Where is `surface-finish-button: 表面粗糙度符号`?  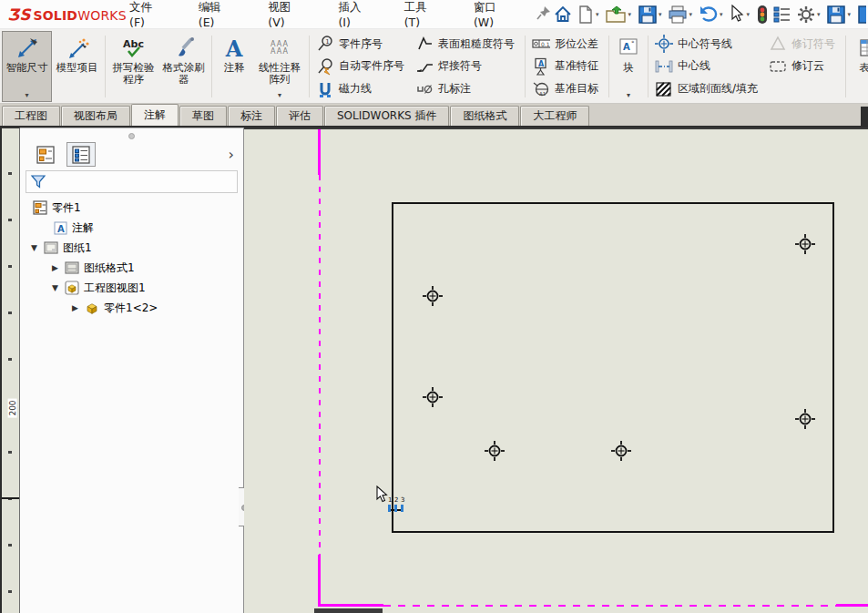 surface-finish-button: 表面粗糙度符号 is located at coordinates (466, 44).